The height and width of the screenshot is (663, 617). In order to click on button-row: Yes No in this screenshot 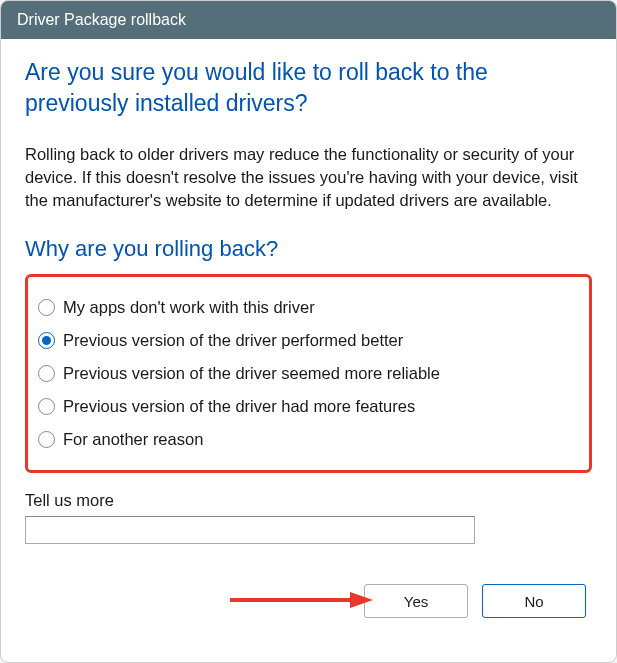, I will do `click(308, 601)`.